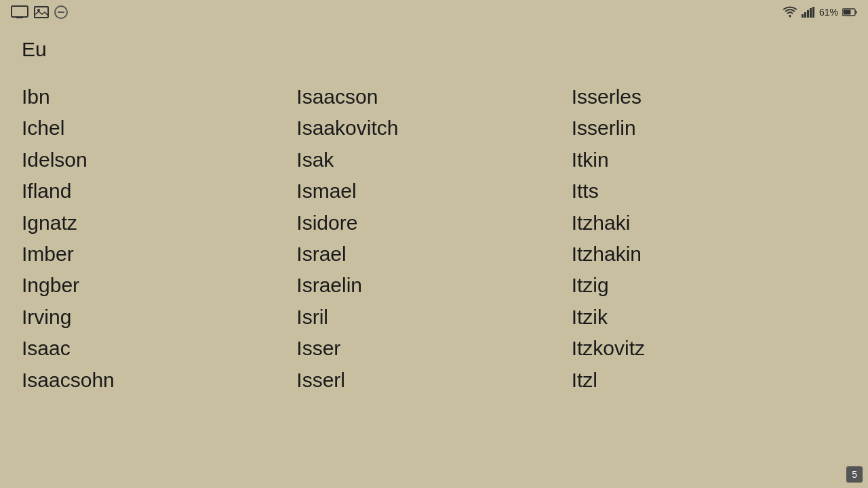  What do you see at coordinates (829, 12) in the screenshot?
I see `battery-percentage: 61%` at bounding box center [829, 12].